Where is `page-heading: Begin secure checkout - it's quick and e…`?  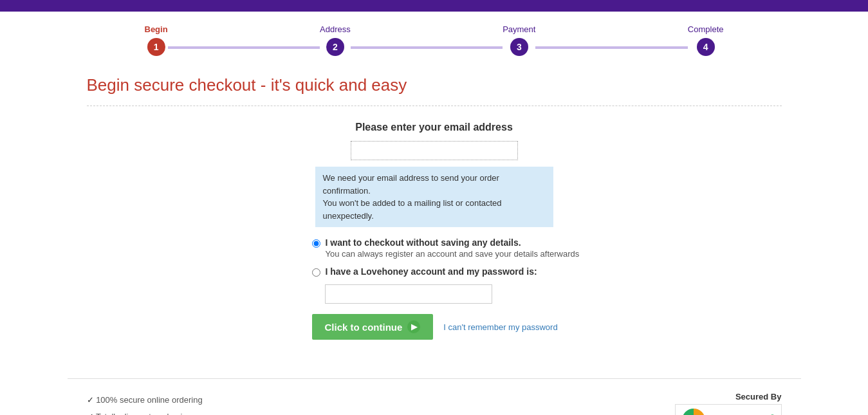
page-heading: Begin secure checkout - it's quick and e… is located at coordinates (434, 91).